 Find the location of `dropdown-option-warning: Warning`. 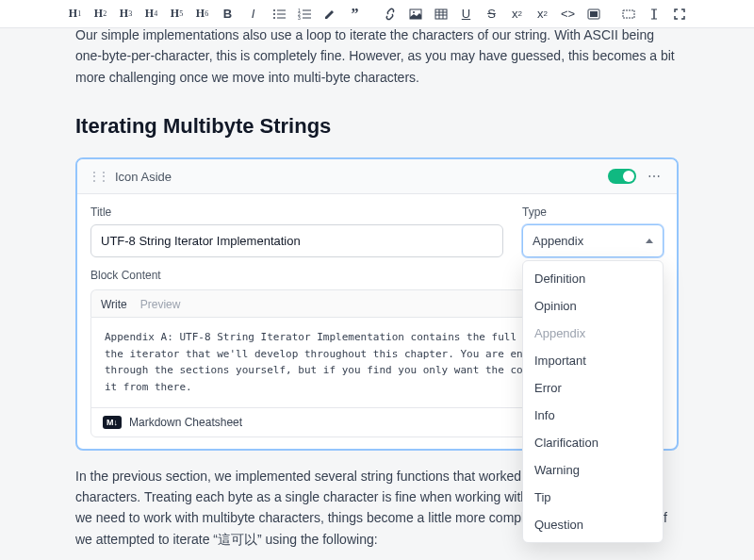

dropdown-option-warning: Warning is located at coordinates (593, 469).